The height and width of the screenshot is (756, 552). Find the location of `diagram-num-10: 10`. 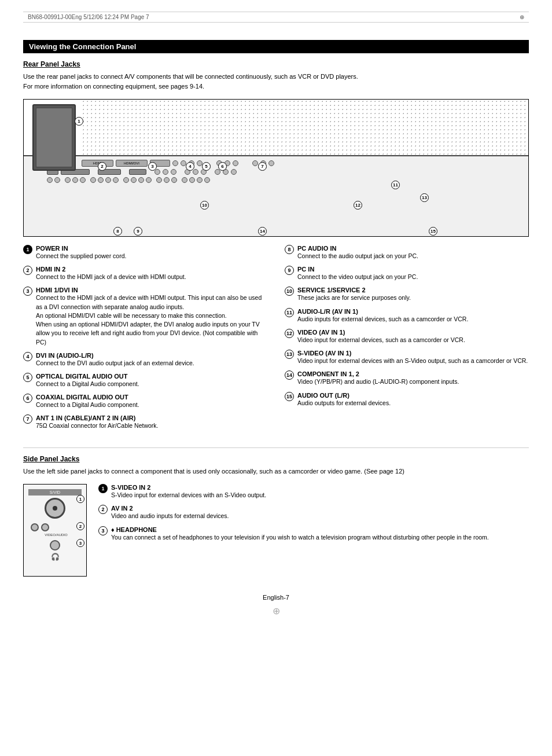

diagram-num-10: 10 is located at coordinates (205, 205).